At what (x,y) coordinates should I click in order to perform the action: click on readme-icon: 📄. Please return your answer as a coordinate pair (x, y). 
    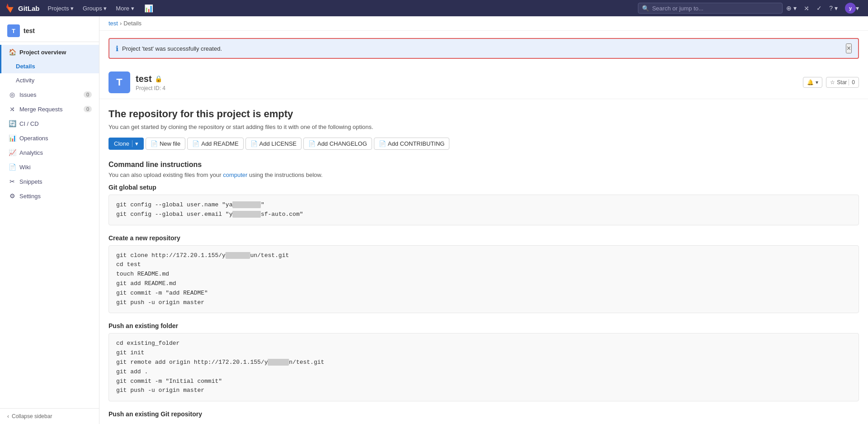
    Looking at the image, I should click on (196, 144).